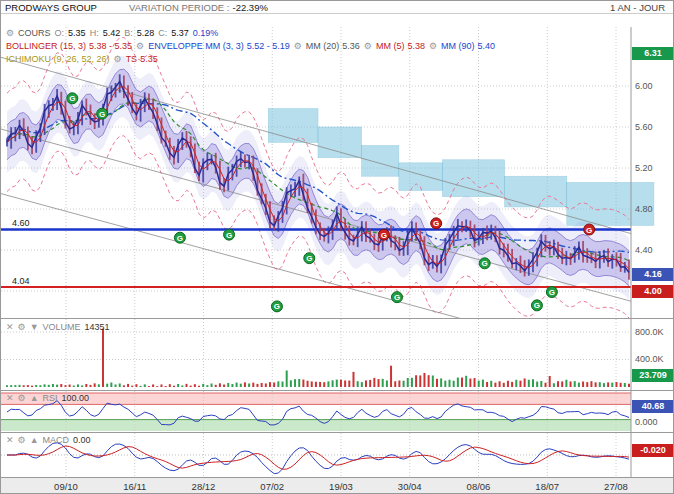  I want to click on rsi-settings-icon: ⚙, so click(22, 398).